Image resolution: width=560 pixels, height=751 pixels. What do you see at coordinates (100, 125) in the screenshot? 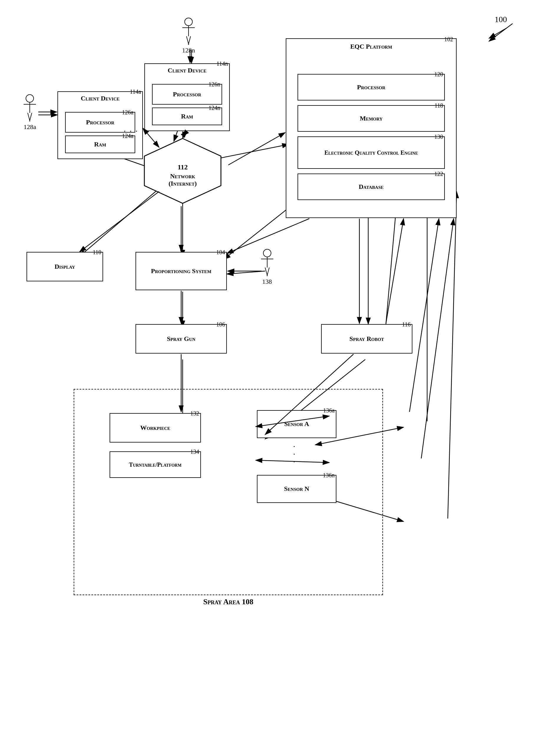
I see `client-device-a-box: 114a Client Device 126a Processor 124a R…` at bounding box center [100, 125].